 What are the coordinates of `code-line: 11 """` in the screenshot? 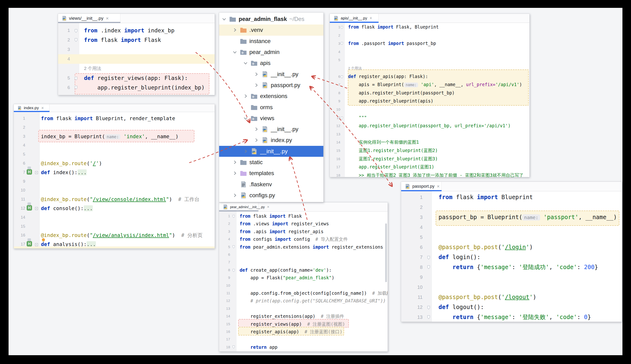 It's located at (430, 118).